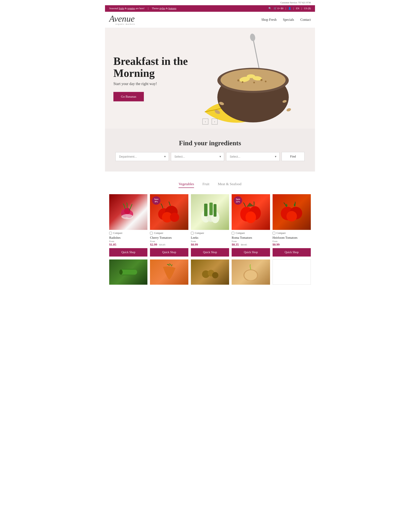 This screenshot has height=524, width=420. What do you see at coordinates (244, 245) in the screenshot?
I see `product-original-price-roma-tomatoes: $0.45` at bounding box center [244, 245].